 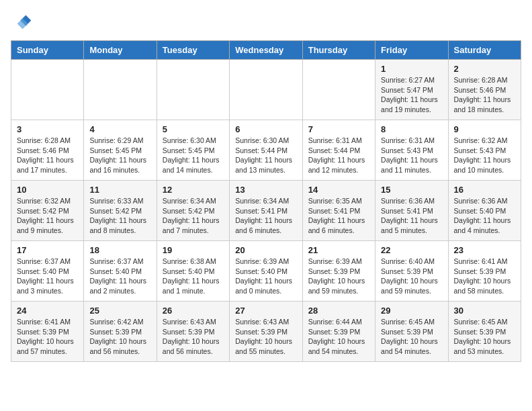 What do you see at coordinates (120, 150) in the screenshot?
I see `day-cell: 4Sunrise: 6:29 AM Sunset: 5:45 PM Daylig…` at bounding box center [120, 150].